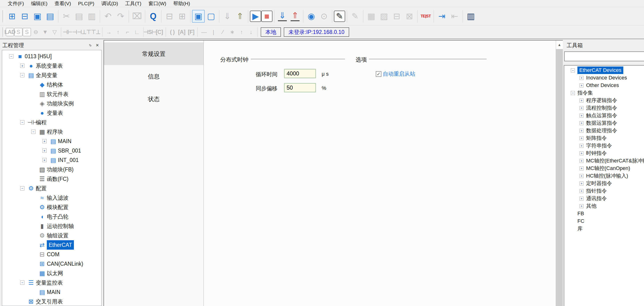  I want to click on project-node-input-filter: ≈输入滤波, so click(52, 198).